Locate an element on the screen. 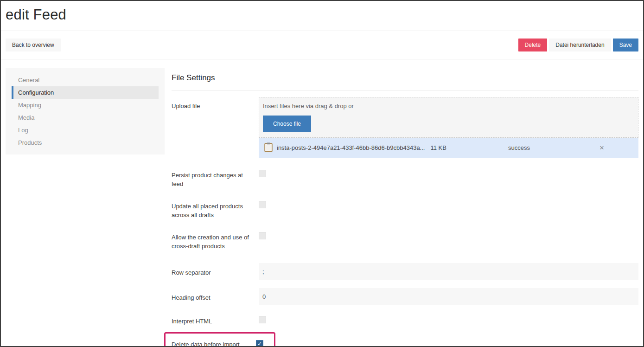 This screenshot has width=644, height=347. update-placed-products-label: Update all placed products across all dr… is located at coordinates (215, 210).